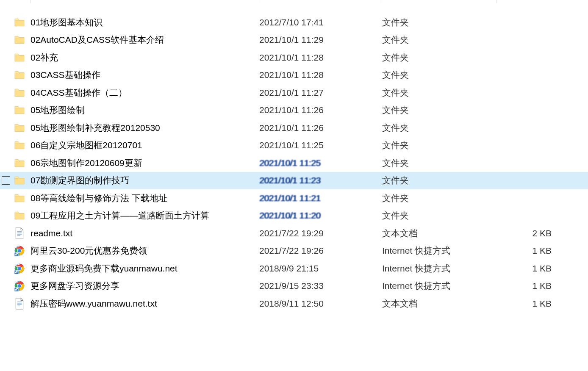  What do you see at coordinates (321, 233) in the screenshot?
I see `file-date: 2021/7/22 19:29` at bounding box center [321, 233].